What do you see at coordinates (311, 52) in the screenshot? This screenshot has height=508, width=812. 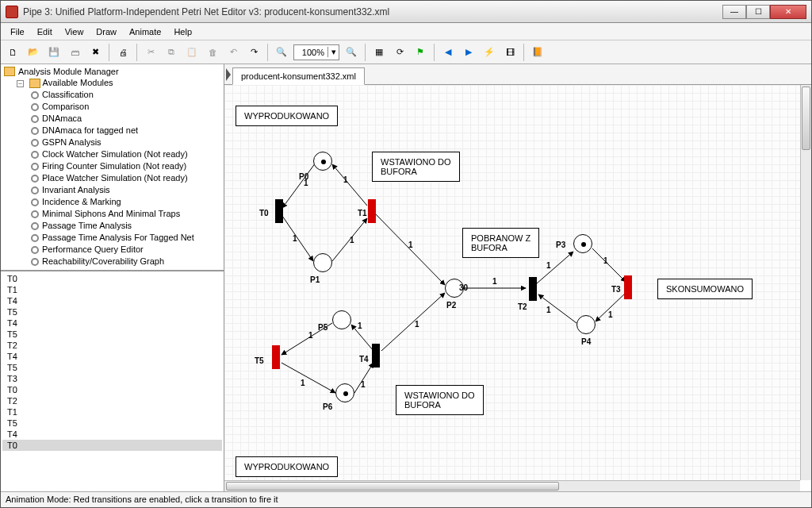 I see `zoom-input` at bounding box center [311, 52].